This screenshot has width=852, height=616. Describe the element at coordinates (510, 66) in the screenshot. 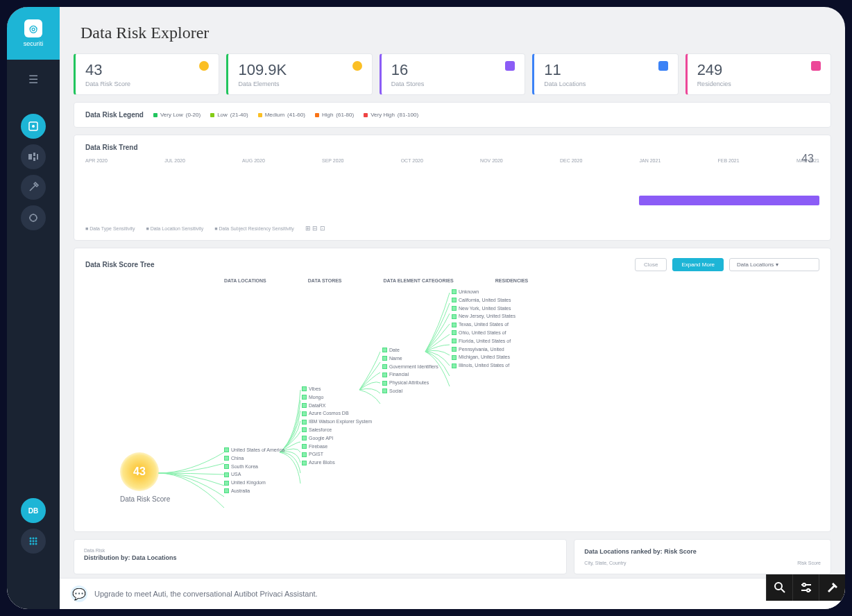

I see `calendar-icon` at that location.